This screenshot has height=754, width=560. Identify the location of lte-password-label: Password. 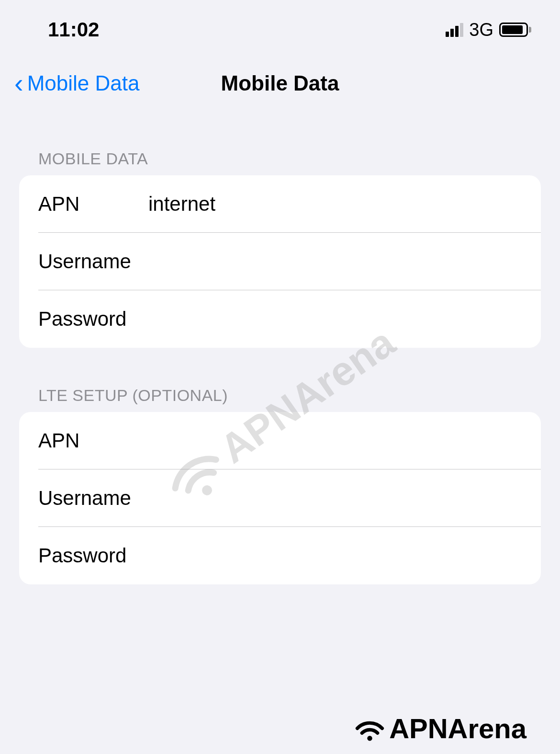
(93, 556).